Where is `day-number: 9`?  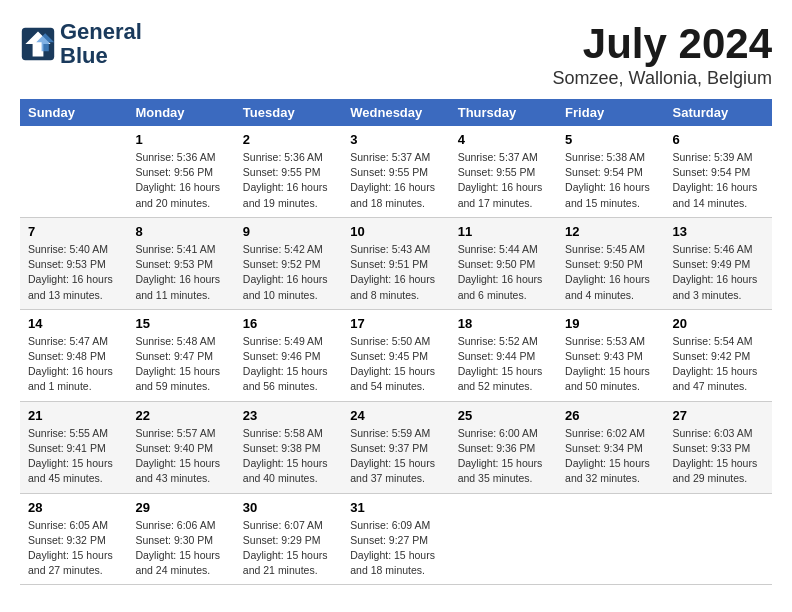
day-number: 9 is located at coordinates (288, 232).